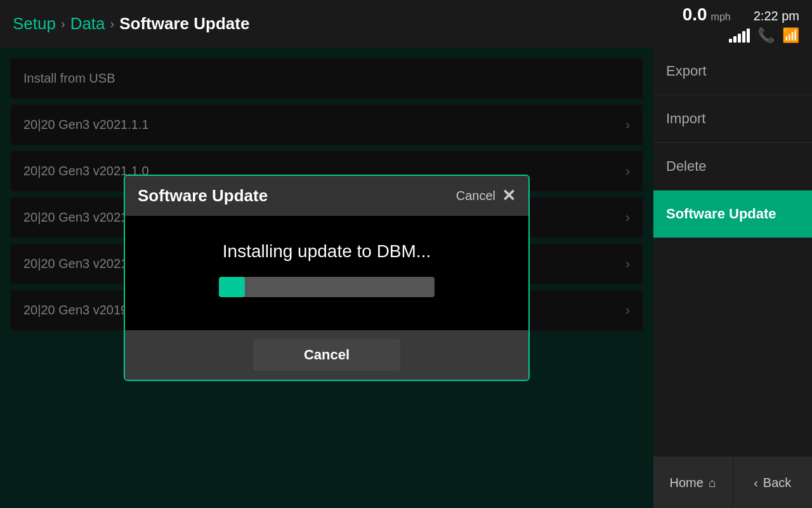 This screenshot has width=812, height=508. Describe the element at coordinates (327, 273) in the screenshot. I see `modal-body: Installing update to DBM...` at that location.